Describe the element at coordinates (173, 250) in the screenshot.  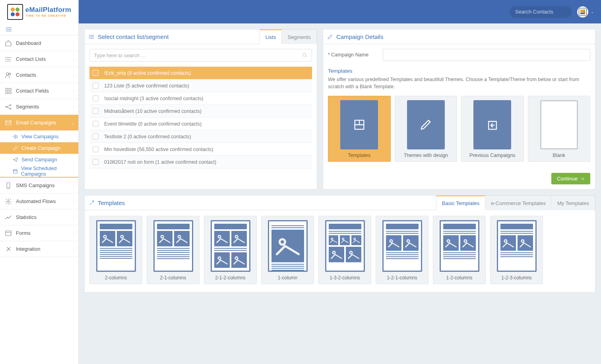
I see `template-card: 2-1-columns` at that location.